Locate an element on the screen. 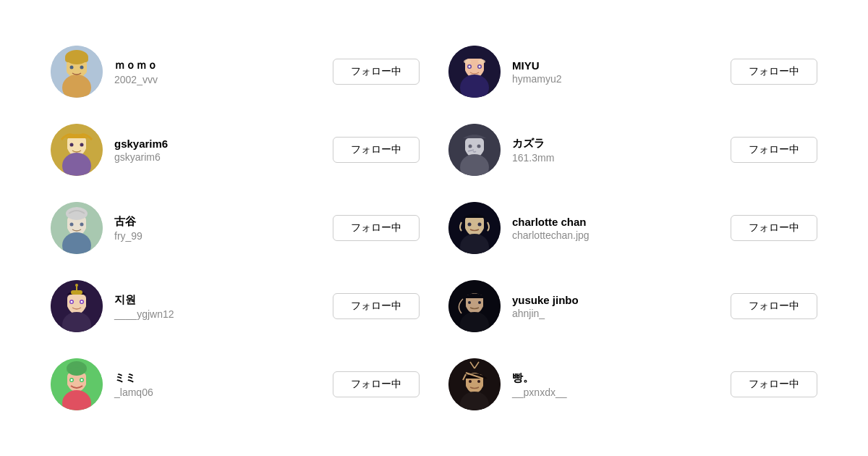 The image size is (868, 456). user-handle: gskyarim6 is located at coordinates (218, 157).